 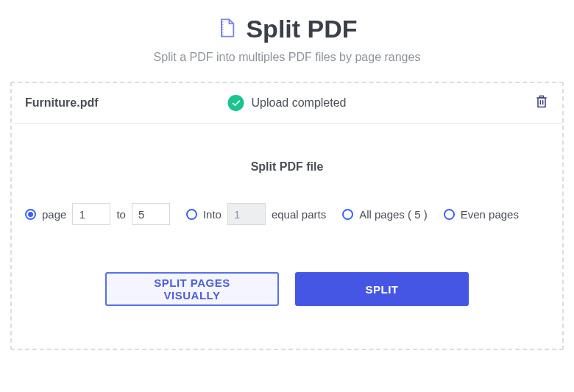 I want to click on header: Split PDF Split a PDF into multiples PDF…, so click(x=287, y=40).